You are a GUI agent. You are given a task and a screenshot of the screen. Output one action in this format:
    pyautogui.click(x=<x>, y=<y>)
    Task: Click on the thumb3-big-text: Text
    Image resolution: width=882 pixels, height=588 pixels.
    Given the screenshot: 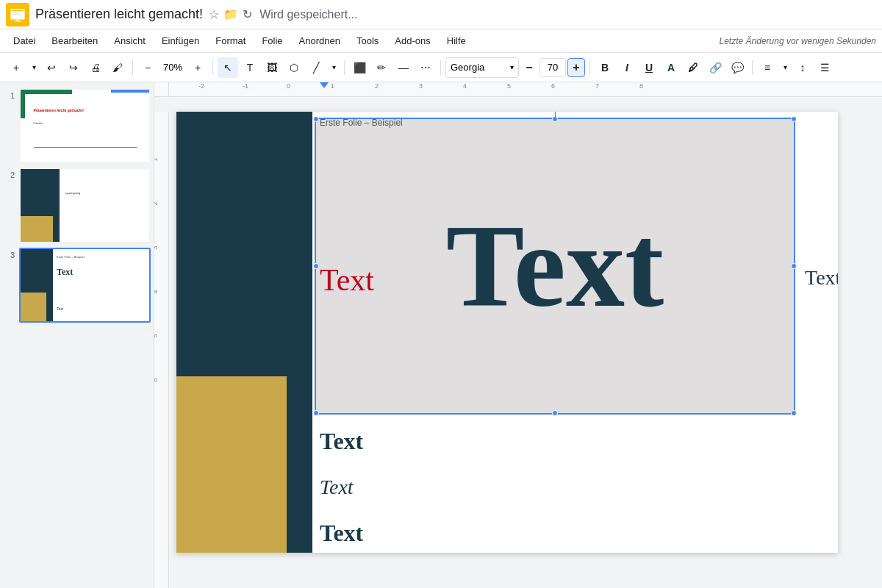 What is the action you would take?
    pyautogui.click(x=65, y=272)
    